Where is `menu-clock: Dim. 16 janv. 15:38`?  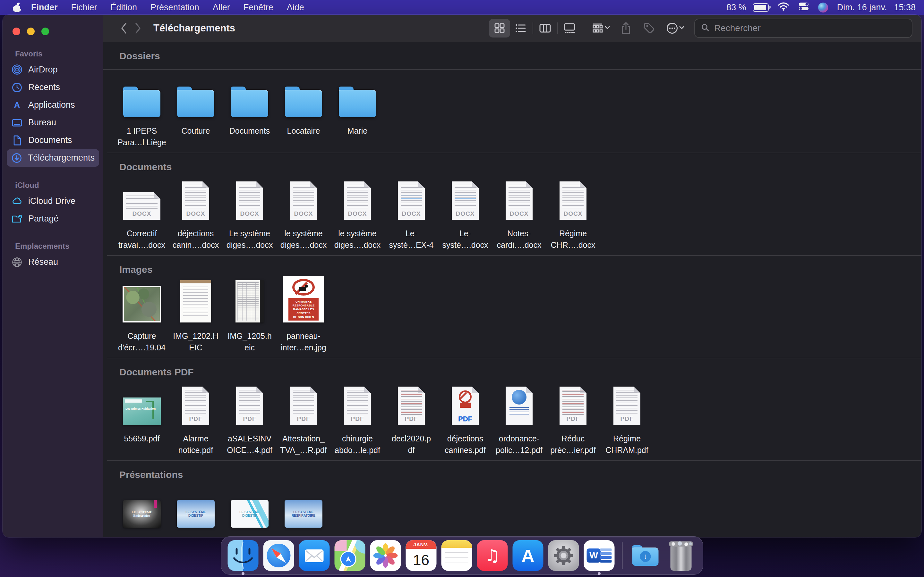
menu-clock: Dim. 16 janv. 15:38 is located at coordinates (876, 8).